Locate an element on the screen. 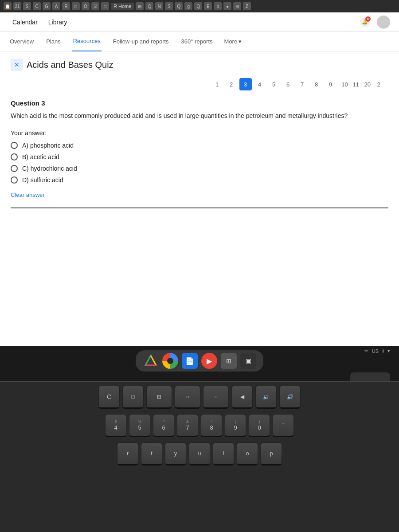  sys-icon-e: E is located at coordinates (208, 6).